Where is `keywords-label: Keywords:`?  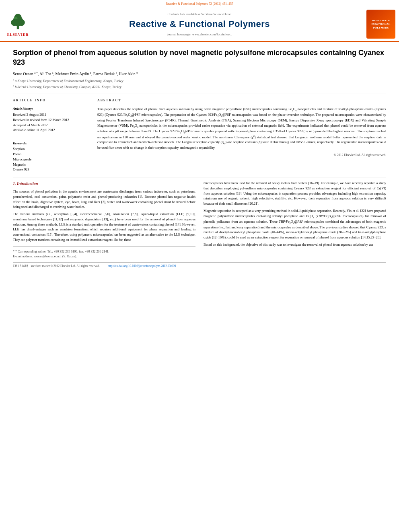
keywords-label: Keywords: is located at coordinates (51, 143).